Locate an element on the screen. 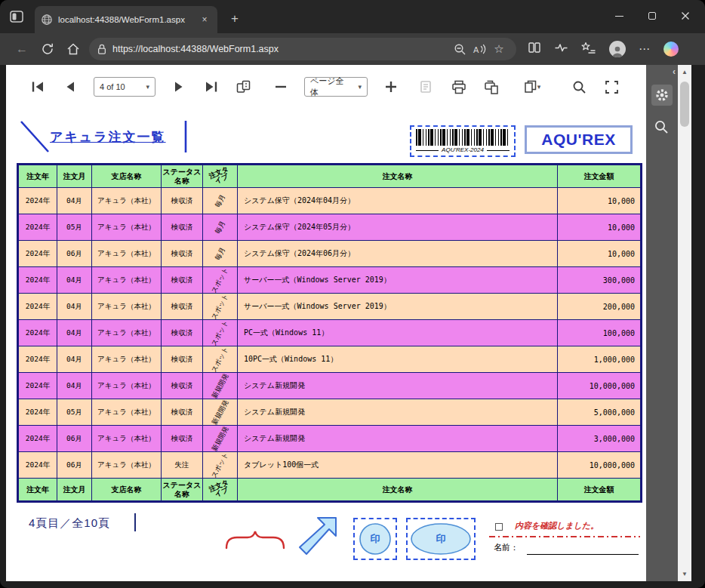 The image size is (705, 588). refresh-button is located at coordinates (48, 49).